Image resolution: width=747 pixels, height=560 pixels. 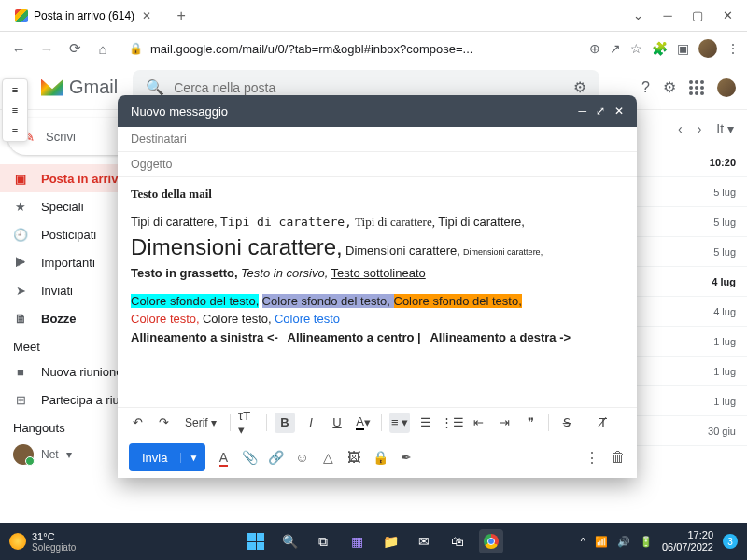 What do you see at coordinates (79, 88) in the screenshot?
I see `gmail-logo: Gmail` at bounding box center [79, 88].